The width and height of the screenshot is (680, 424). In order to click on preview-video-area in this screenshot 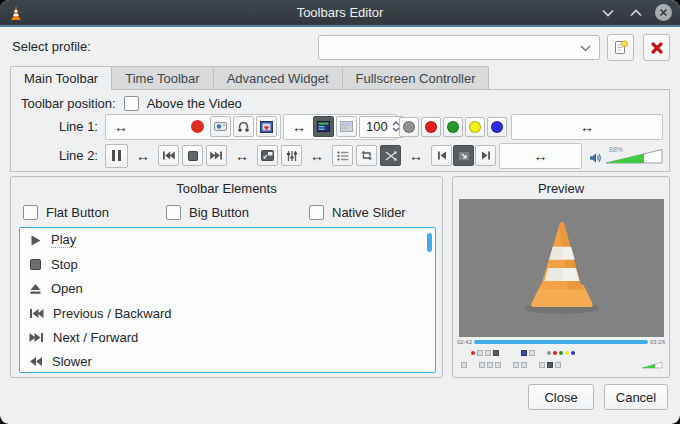, I will do `click(562, 268)`.